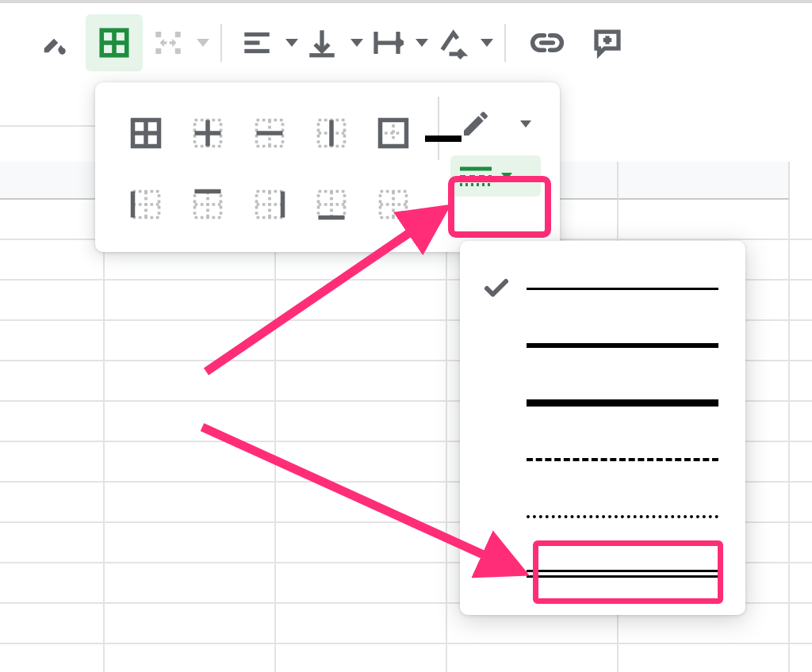 This screenshot has width=812, height=672. Describe the element at coordinates (603, 460) in the screenshot. I see `border-style-dashed` at that location.